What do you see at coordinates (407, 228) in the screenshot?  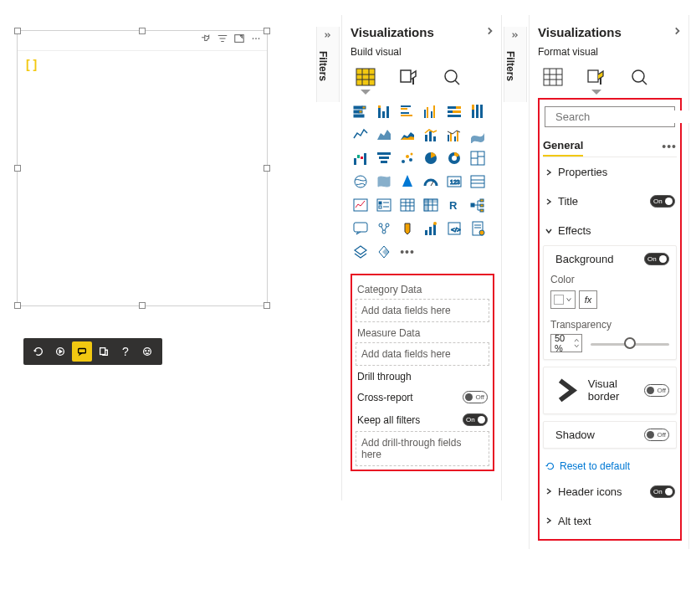 I see `narrative-icon` at bounding box center [407, 228].